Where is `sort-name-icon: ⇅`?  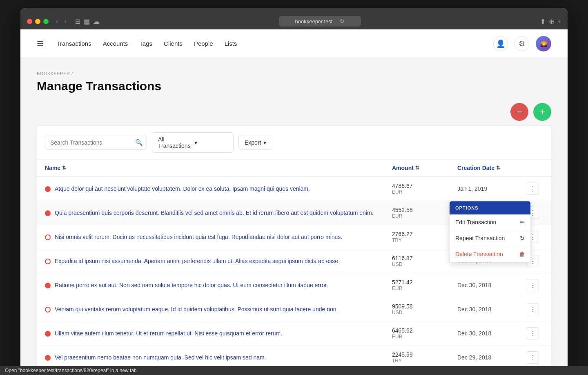
sort-name-icon: ⇅ is located at coordinates (64, 168).